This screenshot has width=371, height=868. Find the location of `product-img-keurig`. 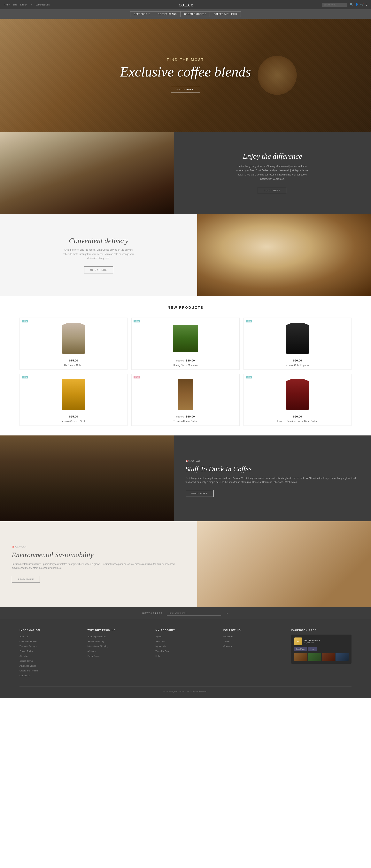

product-img-keurig is located at coordinates (185, 338).